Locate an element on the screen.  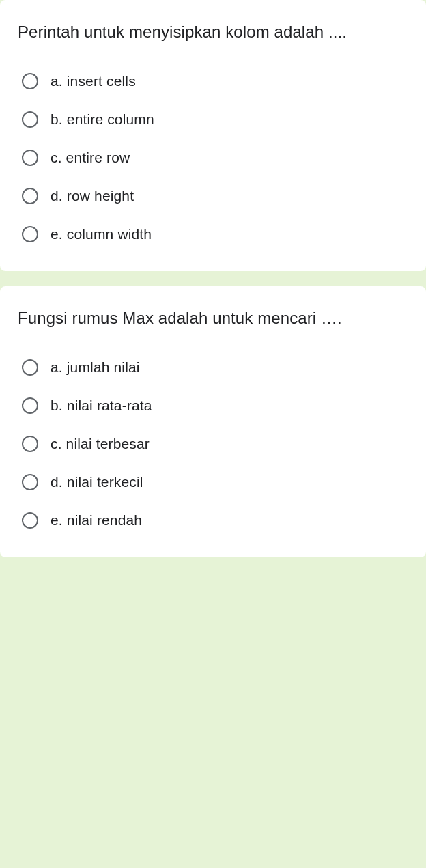
option-label: a. jumlah nilai is located at coordinates (96, 367).